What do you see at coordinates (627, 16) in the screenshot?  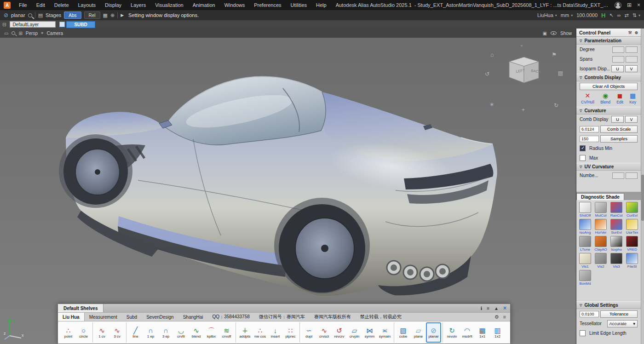 I see `swap-icon: ⇄` at bounding box center [627, 16].